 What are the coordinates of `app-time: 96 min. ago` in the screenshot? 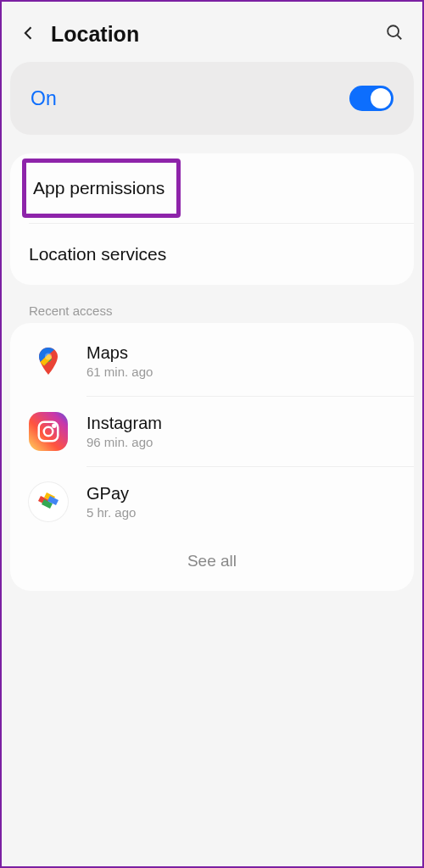 It's located at (241, 442).